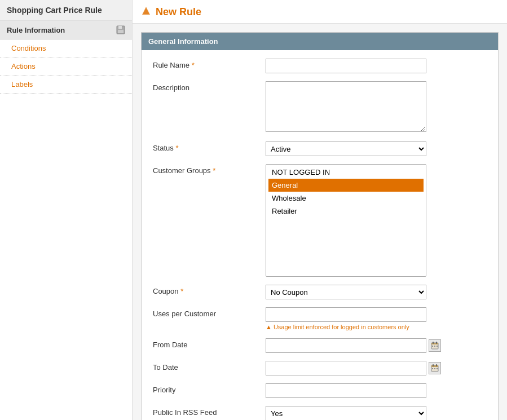  Describe the element at coordinates (66, 67) in the screenshot. I see `sidebar-item-actions: Actions` at that location.